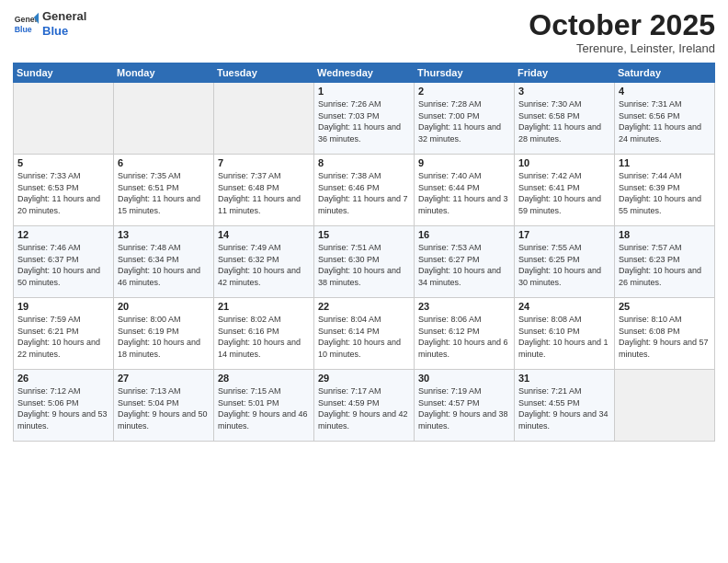 This screenshot has height=563, width=728. Describe the element at coordinates (465, 406) in the screenshot. I see `calendar-cell-4-4: 30Sunrise: 7:19 AMSunset: 4:57 PMDayligh…` at that location.